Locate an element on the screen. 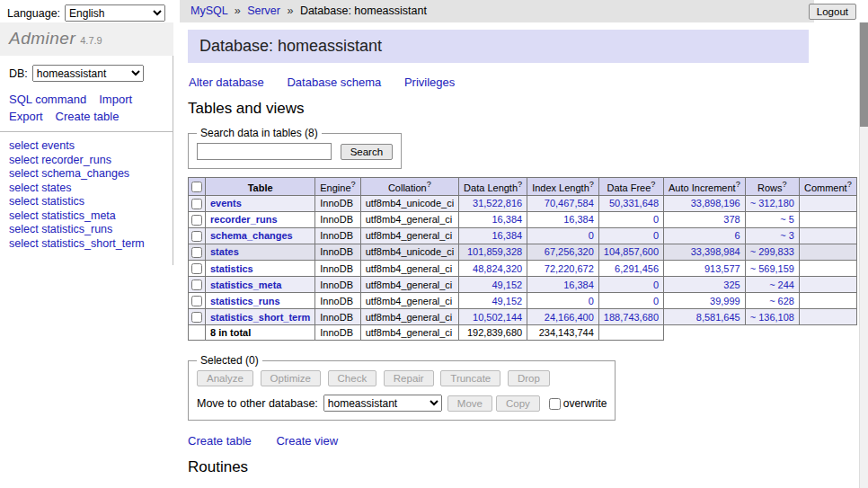  sidebar-select-link: select statistics is located at coordinates (86, 202).